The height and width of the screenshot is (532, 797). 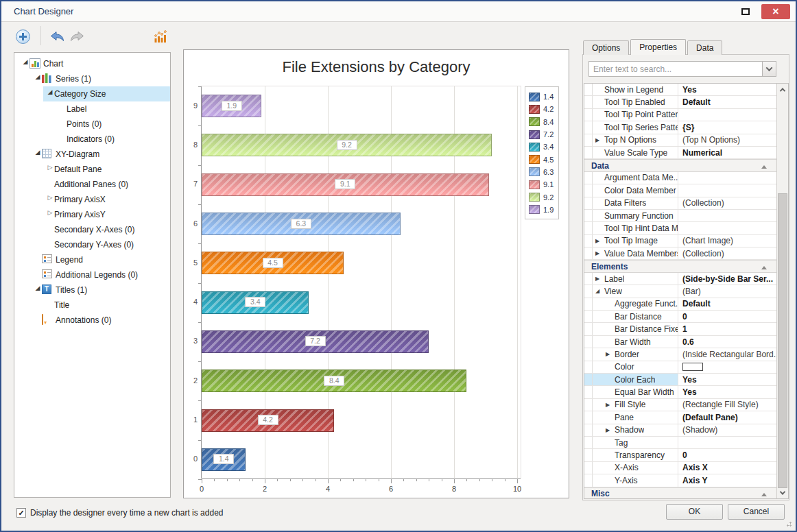 What do you see at coordinates (769, 69) in the screenshot?
I see `search-dropdown-button` at bounding box center [769, 69].